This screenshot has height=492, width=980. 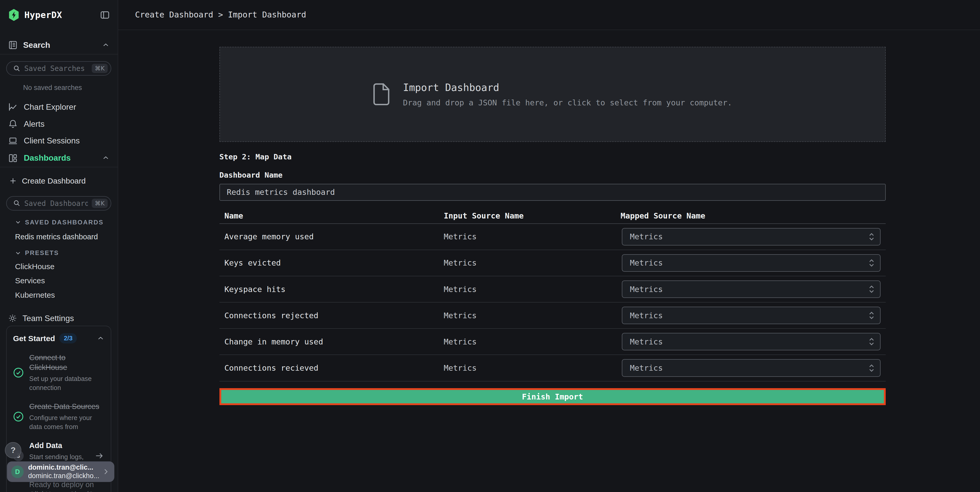 I want to click on get-started-progress-badge: 2/3, so click(x=68, y=339).